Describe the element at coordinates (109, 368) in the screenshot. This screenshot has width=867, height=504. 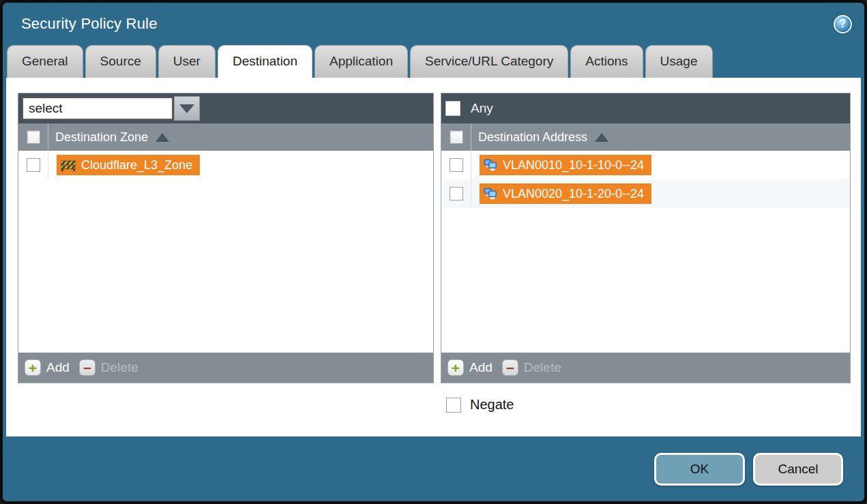
I see `zone-delete-button: − Delete` at that location.